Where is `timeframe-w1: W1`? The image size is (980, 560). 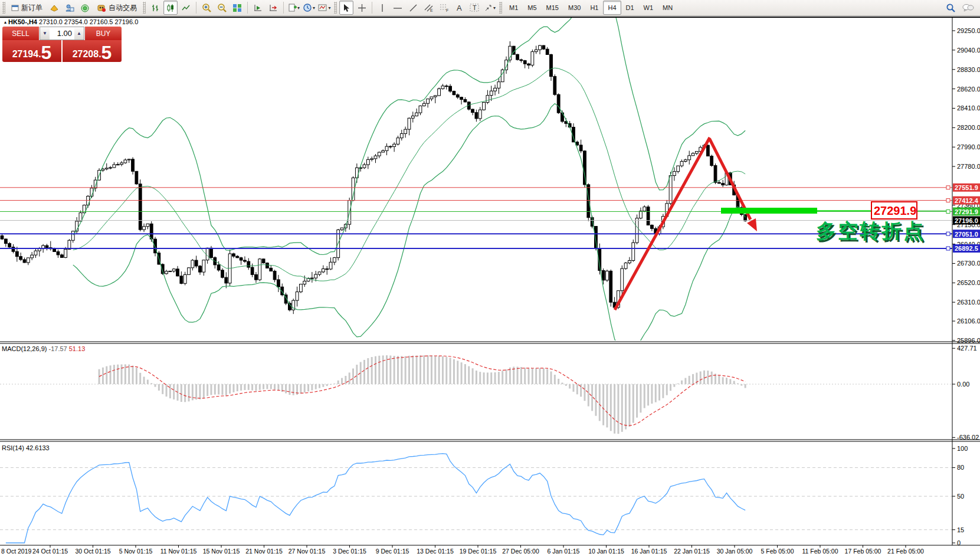 timeframe-w1: W1 is located at coordinates (649, 8).